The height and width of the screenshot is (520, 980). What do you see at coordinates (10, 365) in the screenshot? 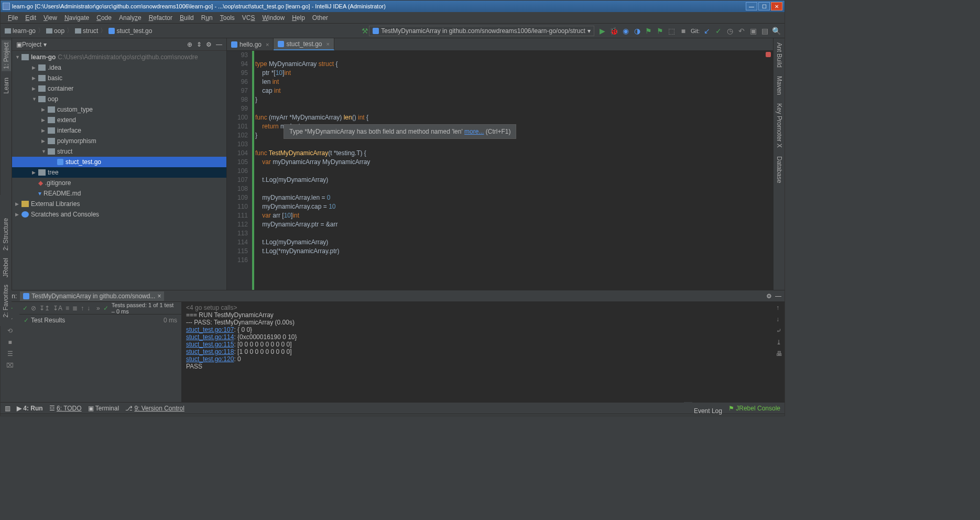
I see `exit-icon: ⌧` at bounding box center [10, 365].